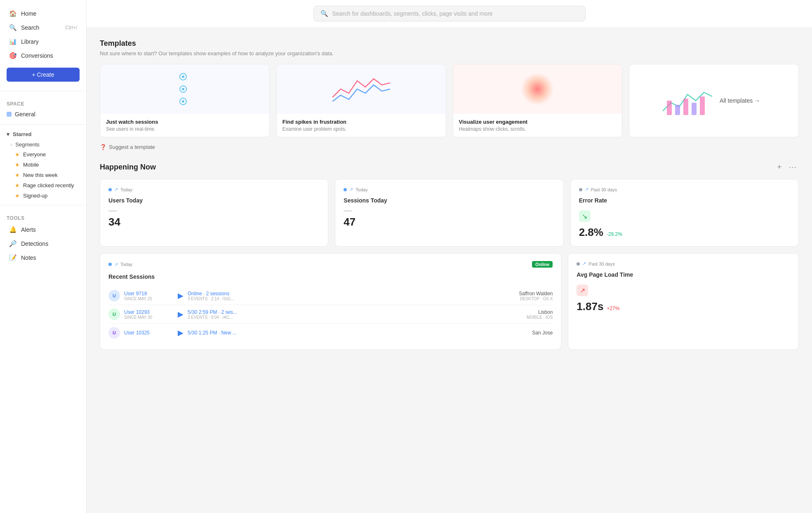 This screenshot has height=513, width=812. What do you see at coordinates (43, 258) in the screenshot?
I see `sidebar-item-notes: 📝 Notes` at bounding box center [43, 258].